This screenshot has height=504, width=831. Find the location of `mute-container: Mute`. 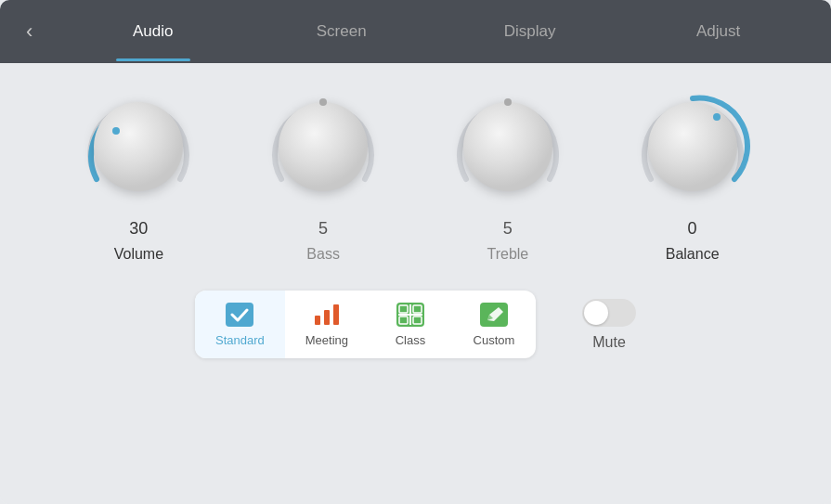

mute-container: Mute is located at coordinates (609, 325).